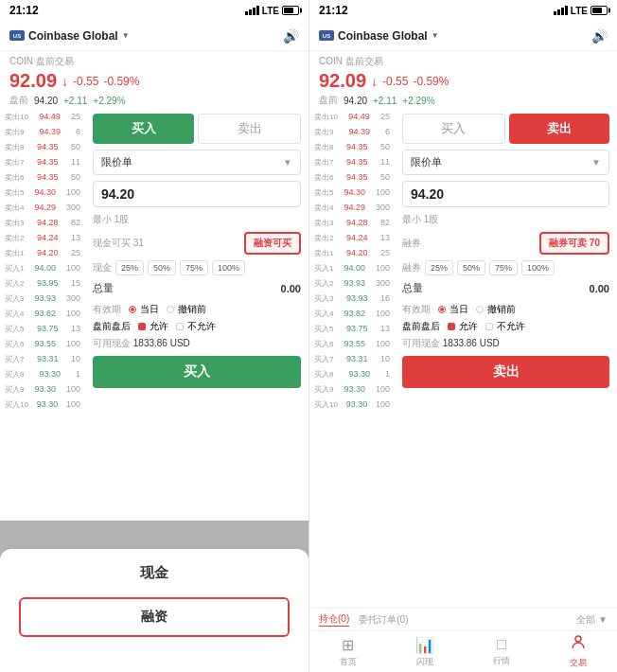  What do you see at coordinates (132, 309) in the screenshot?
I see `left-radio-today` at bounding box center [132, 309].